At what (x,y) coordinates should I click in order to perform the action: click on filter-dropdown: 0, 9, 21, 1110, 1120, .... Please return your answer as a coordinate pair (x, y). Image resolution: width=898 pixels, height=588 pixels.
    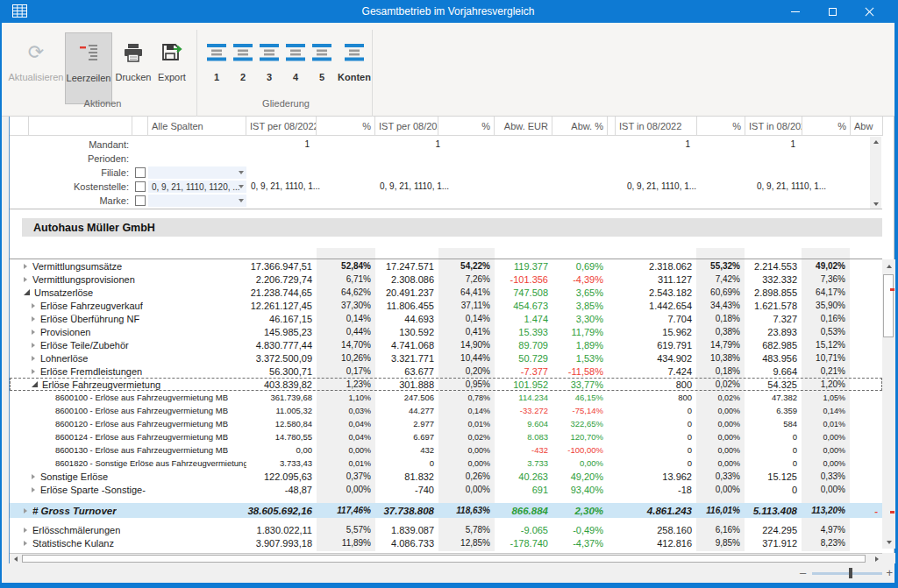
    Looking at the image, I should click on (197, 187).